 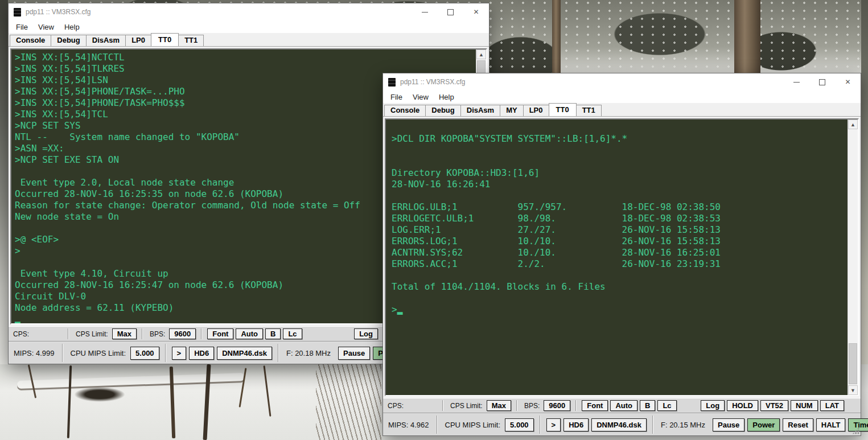 What do you see at coordinates (557, 38) in the screenshot?
I see `tree-trunk` at bounding box center [557, 38].